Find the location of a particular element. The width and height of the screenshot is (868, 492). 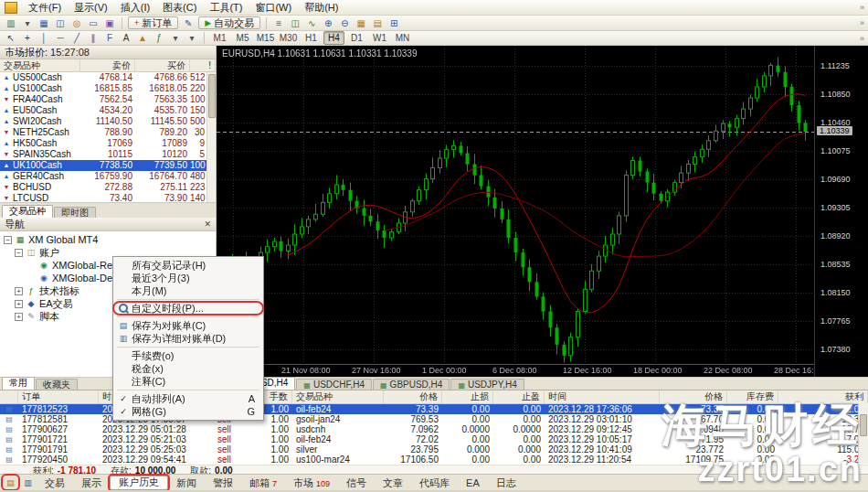

order-row-177901721: ▤1779017212023.12.29 05:21:03sell1.00oil… is located at coordinates (434, 439).